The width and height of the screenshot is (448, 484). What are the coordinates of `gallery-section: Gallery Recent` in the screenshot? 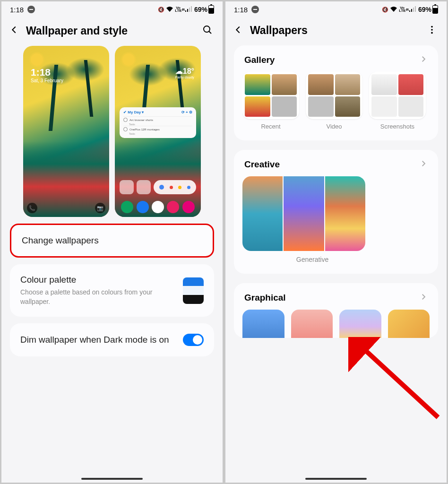 It's located at (336, 93).